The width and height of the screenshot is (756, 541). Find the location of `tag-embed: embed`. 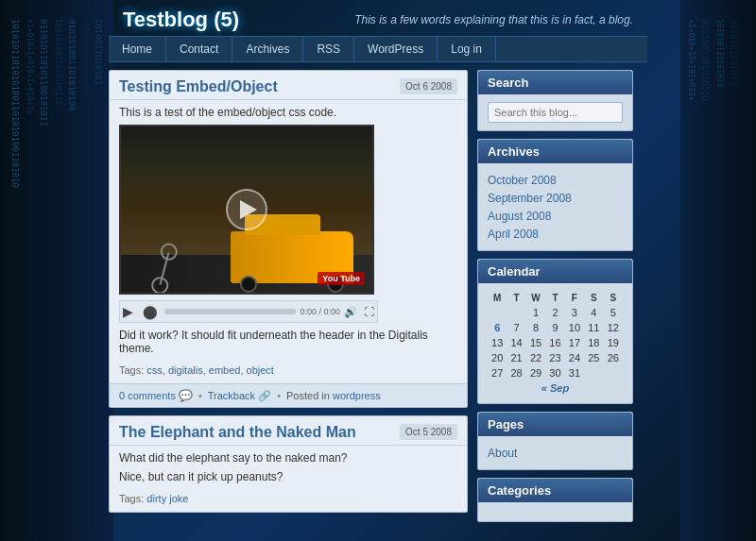

tag-embed: embed is located at coordinates (225, 370).